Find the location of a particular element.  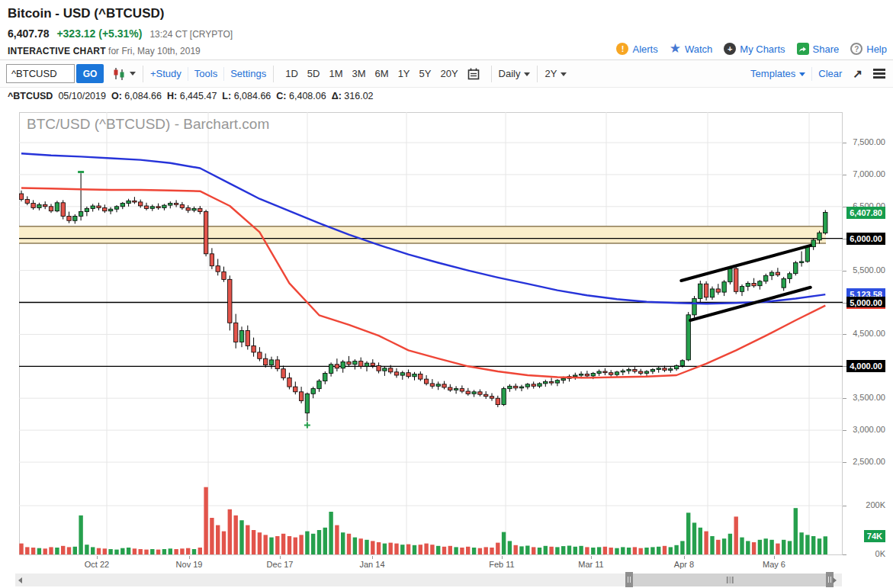

watch-button: ★ Watch is located at coordinates (691, 49).